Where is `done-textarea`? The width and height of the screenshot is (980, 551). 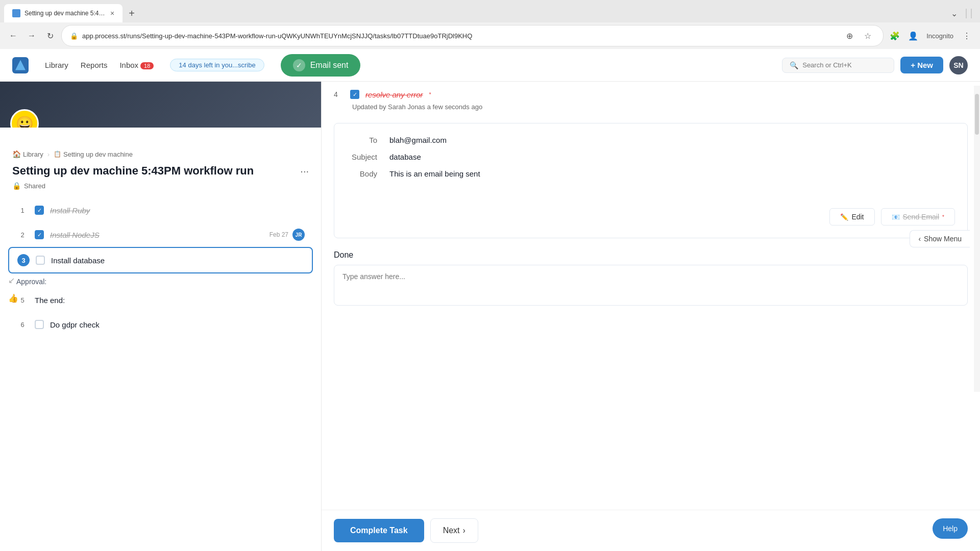 done-textarea is located at coordinates (651, 285).